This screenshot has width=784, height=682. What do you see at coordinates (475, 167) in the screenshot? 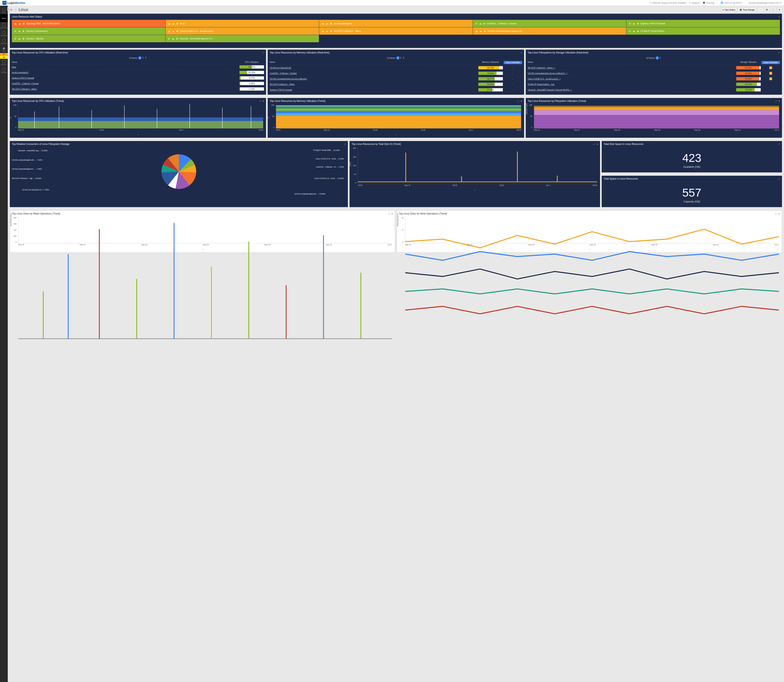
I see `io-trend-chart: IOPS 200150100500 16:00May 3108:0016:00J…` at bounding box center [475, 167].